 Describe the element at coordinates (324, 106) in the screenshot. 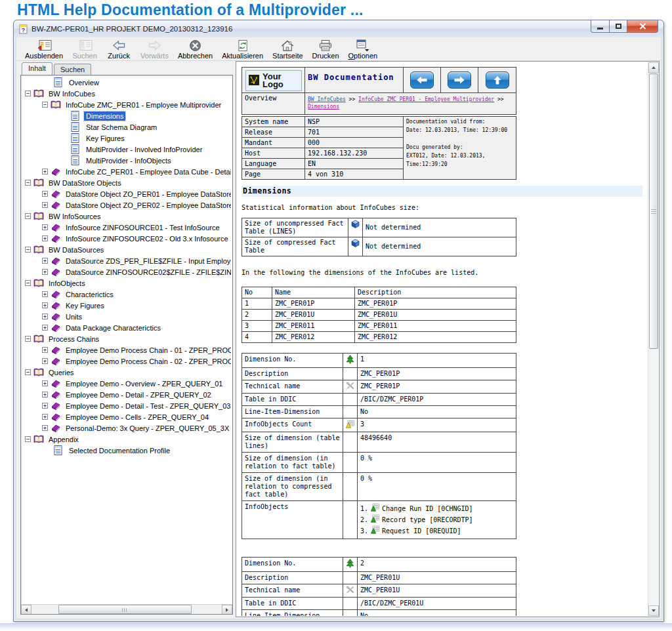

I see `breadcrumb-link-dimensions: Dimensions` at that location.